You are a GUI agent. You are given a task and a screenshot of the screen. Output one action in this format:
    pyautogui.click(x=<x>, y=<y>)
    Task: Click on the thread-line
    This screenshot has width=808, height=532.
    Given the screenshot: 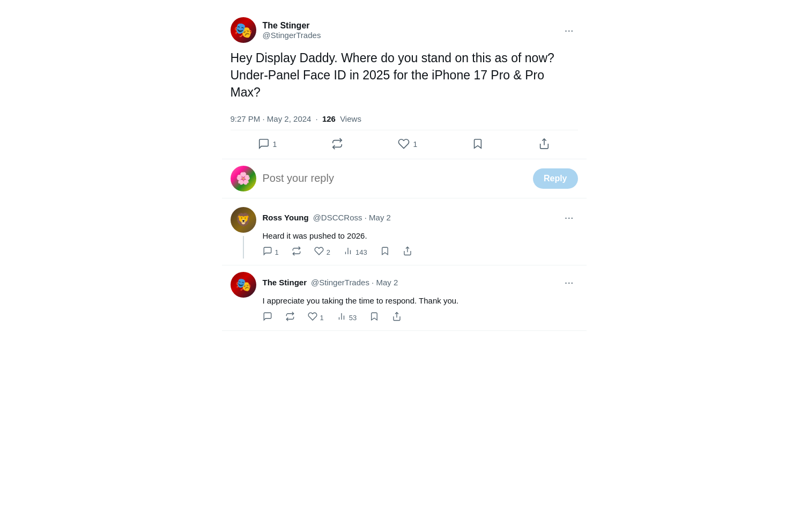 What is the action you would take?
    pyautogui.click(x=243, y=248)
    